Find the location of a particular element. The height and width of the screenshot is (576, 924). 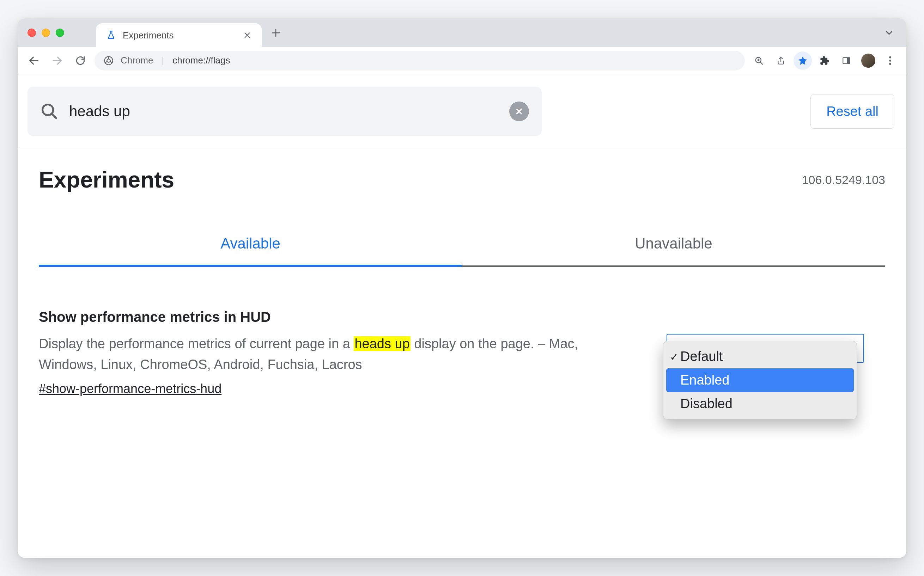

flag-anchor-link: #show-performance-metrics-hud is located at coordinates (130, 389).